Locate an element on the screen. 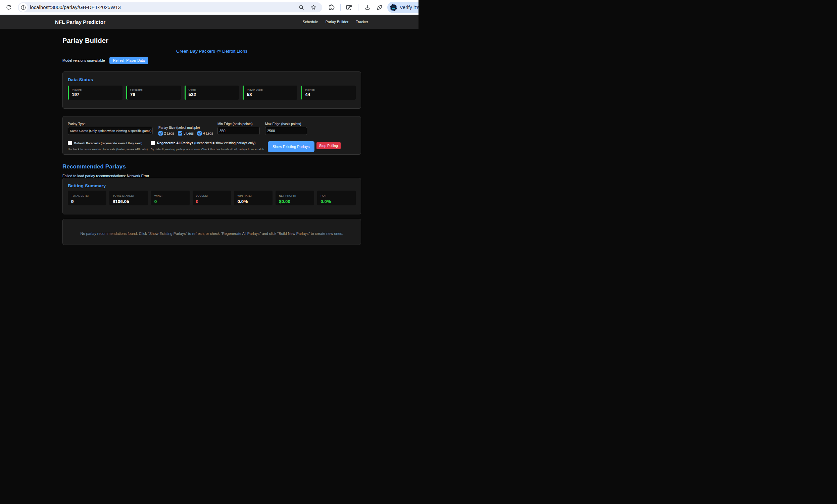  max-edge-input is located at coordinates (286, 131).